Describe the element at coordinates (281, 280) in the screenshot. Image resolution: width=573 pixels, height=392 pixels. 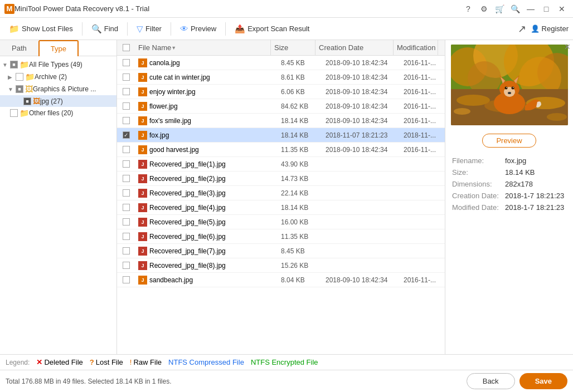
I see `table-row: J sandbeach.jpg 8.04 KB 2018-09-10 18:42…` at that location.